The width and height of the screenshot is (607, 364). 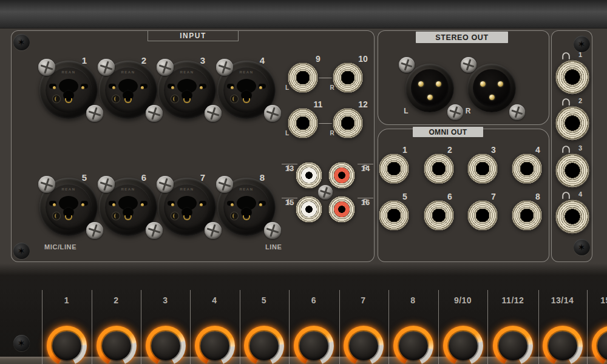 I want to click on jack-number: 11, so click(x=318, y=104).